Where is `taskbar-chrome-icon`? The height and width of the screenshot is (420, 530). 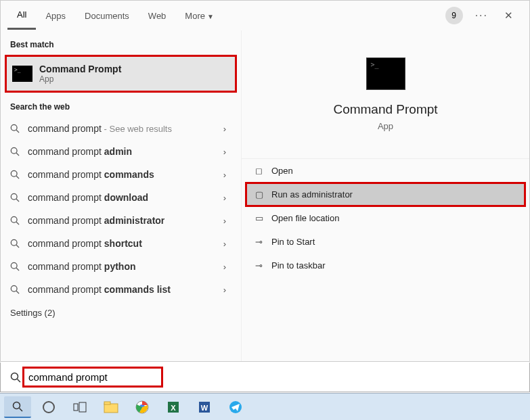
taskbar-chrome-icon is located at coordinates (142, 407).